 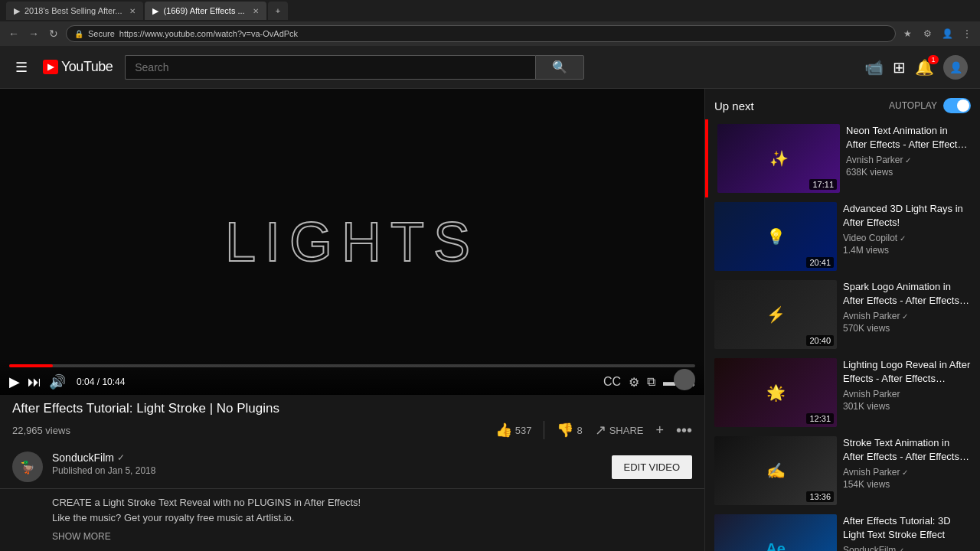 What do you see at coordinates (28, 467) in the screenshot?
I see `channel-avatar: 🦆` at bounding box center [28, 467].